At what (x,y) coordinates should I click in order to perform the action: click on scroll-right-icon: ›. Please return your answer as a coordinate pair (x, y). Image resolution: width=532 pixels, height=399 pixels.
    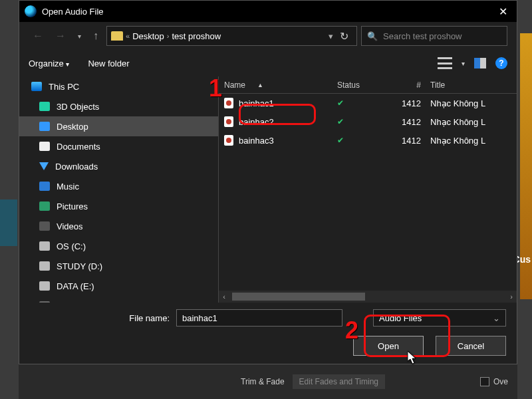
    Looking at the image, I should click on (511, 297).